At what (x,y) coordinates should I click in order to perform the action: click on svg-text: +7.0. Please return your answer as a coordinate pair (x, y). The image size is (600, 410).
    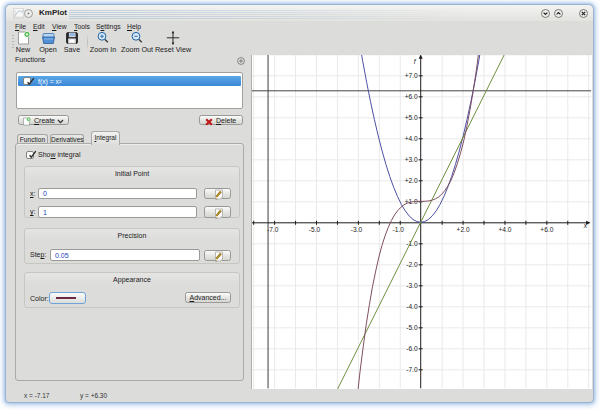
    Looking at the image, I should click on (412, 76).